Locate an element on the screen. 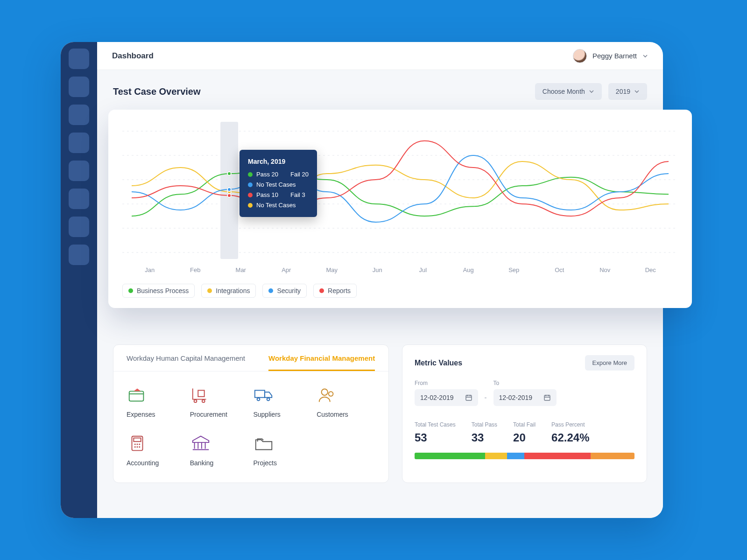 The image size is (747, 560). x-tick: Nov is located at coordinates (605, 270).